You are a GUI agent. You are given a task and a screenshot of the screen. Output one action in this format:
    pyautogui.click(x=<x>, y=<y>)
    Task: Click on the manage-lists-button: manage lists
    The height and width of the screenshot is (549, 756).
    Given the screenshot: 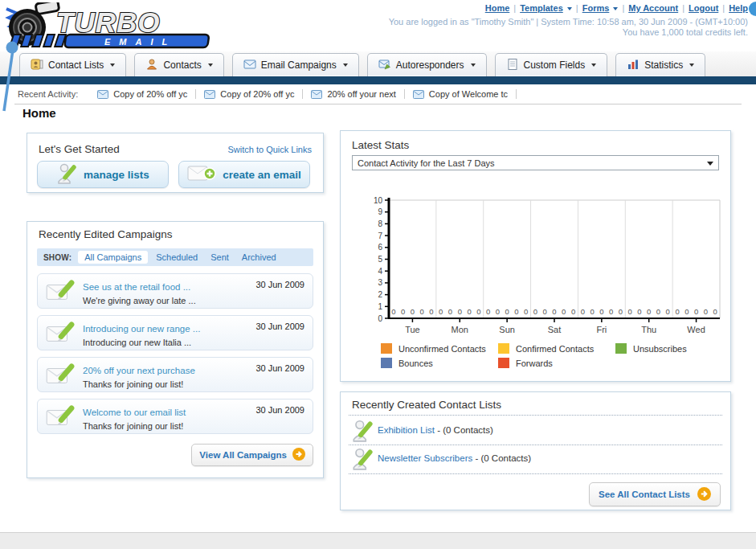 What is the action you would take?
    pyautogui.click(x=103, y=174)
    